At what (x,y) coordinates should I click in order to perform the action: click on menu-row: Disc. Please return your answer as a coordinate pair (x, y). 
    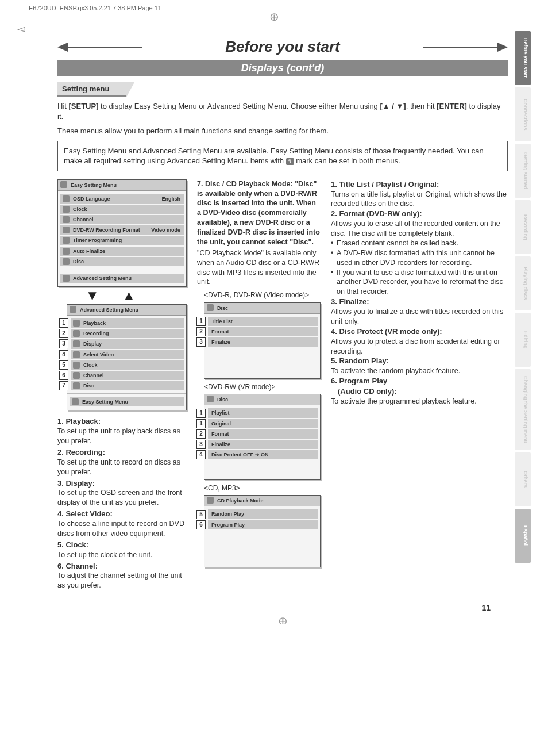
    Looking at the image, I should click on (128, 386).